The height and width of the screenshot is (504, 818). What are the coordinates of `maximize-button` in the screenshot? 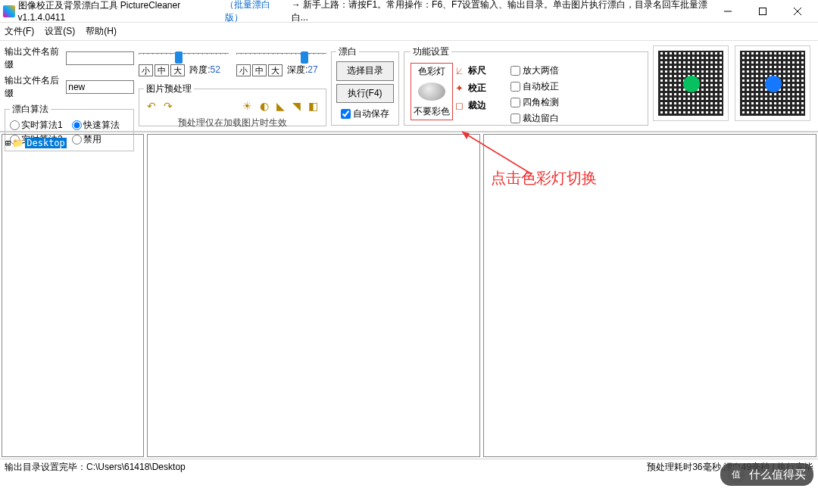 It's located at (763, 11).